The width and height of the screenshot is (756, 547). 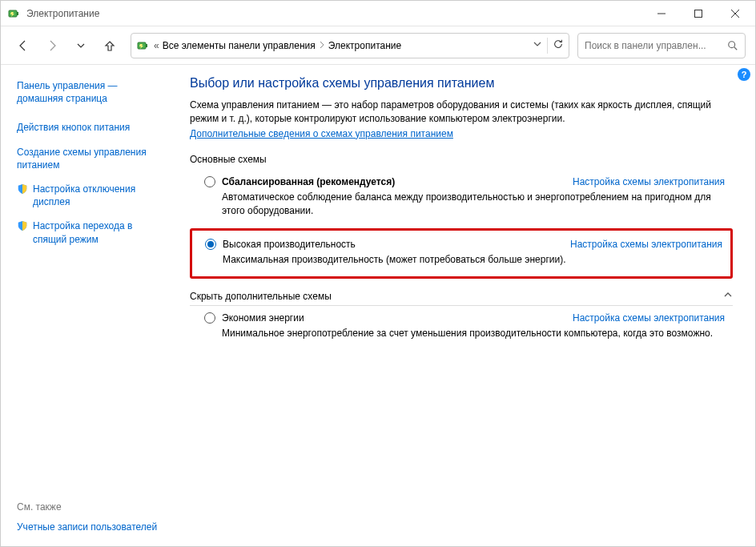 I want to click on help-icon: ?, so click(x=744, y=74).